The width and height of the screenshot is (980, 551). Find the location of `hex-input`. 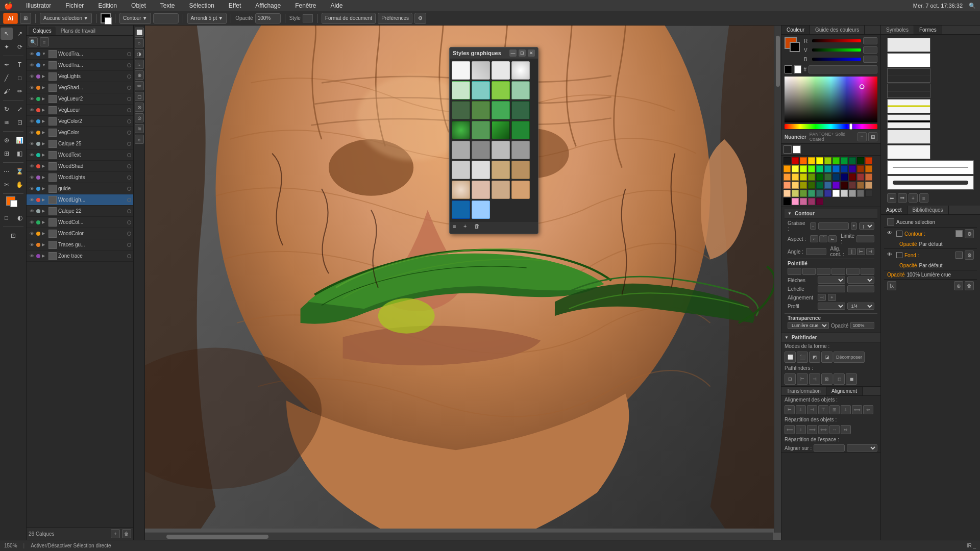

hex-input is located at coordinates (843, 69).